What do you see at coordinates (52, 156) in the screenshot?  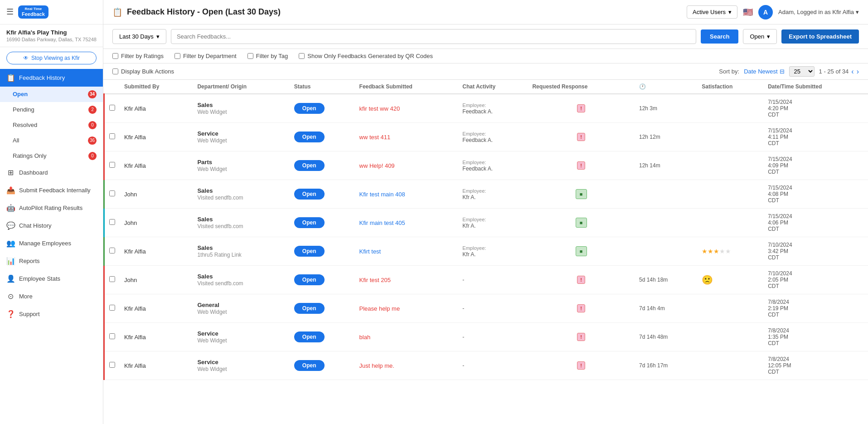 I see `sub-item-ratings-only: Ratings Only 0` at bounding box center [52, 156].